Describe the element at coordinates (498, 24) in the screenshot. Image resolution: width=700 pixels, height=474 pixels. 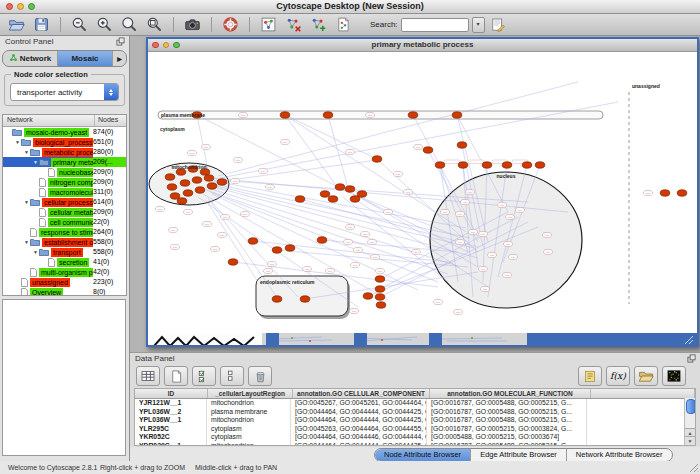
I see `advanced-search-icon` at that location.